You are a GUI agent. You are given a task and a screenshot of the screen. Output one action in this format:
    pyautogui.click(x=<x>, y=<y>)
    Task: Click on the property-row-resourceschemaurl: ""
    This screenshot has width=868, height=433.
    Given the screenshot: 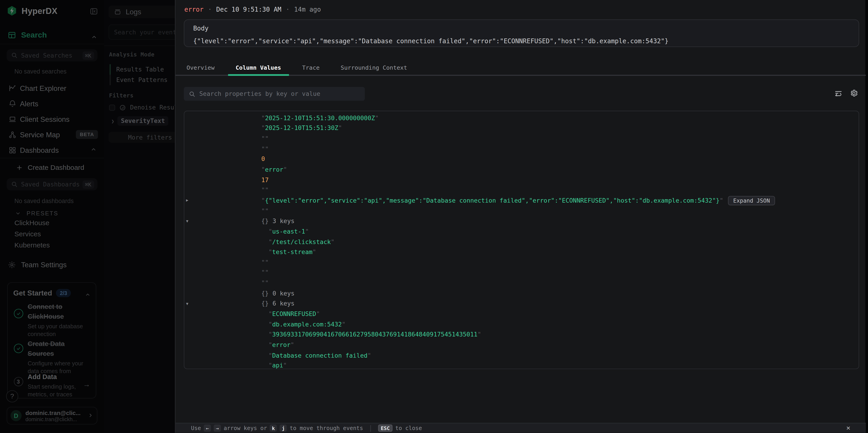 What is the action you would take?
    pyautogui.click(x=522, y=211)
    